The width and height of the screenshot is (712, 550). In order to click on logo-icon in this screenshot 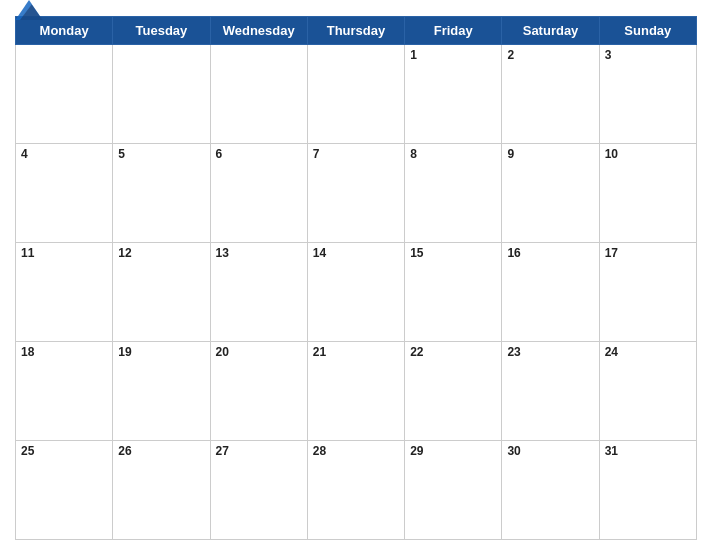, I will do `click(29, 10)`.